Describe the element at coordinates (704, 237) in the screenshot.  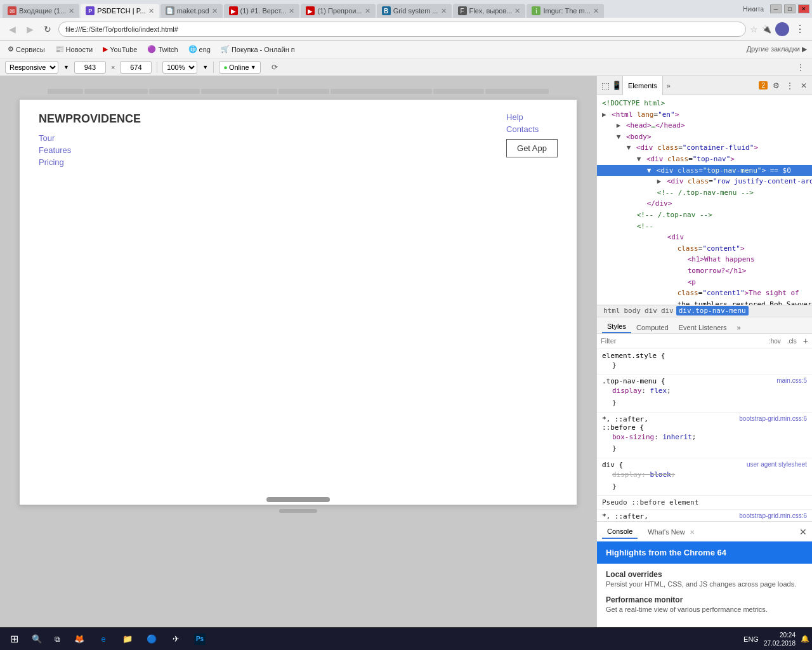
I see `tree-content-div: <div` at that location.